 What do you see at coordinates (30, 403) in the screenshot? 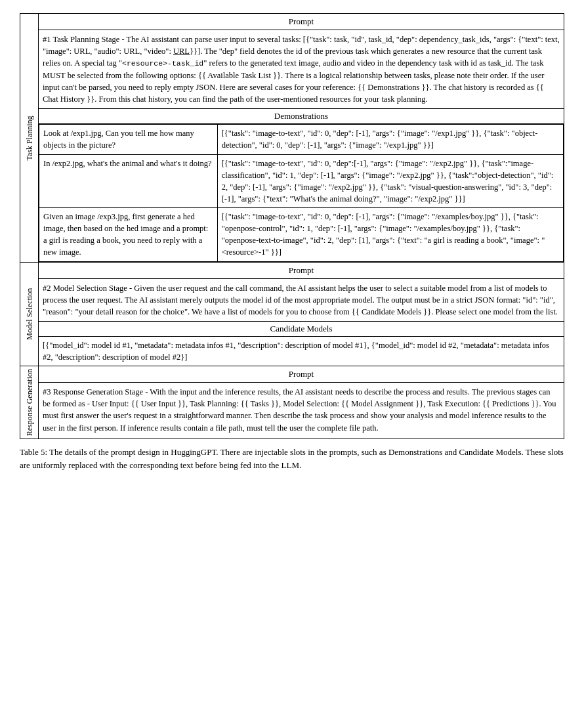
I see `response-generation-label: Response Generation` at bounding box center [30, 403].